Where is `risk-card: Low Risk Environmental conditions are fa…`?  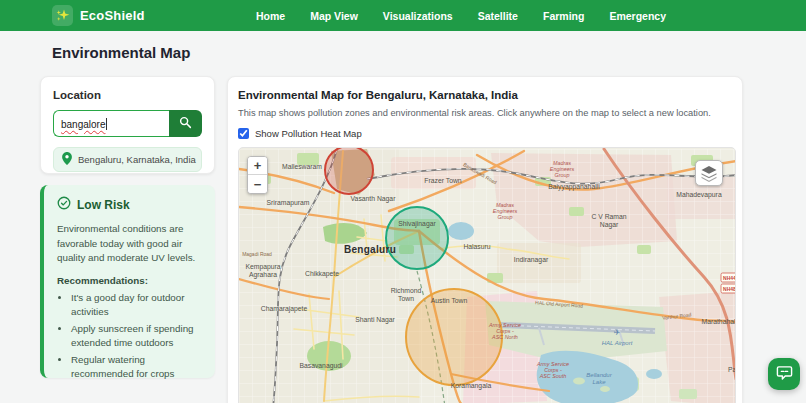
risk-card: Low Risk Environmental conditions are fa… is located at coordinates (128, 282).